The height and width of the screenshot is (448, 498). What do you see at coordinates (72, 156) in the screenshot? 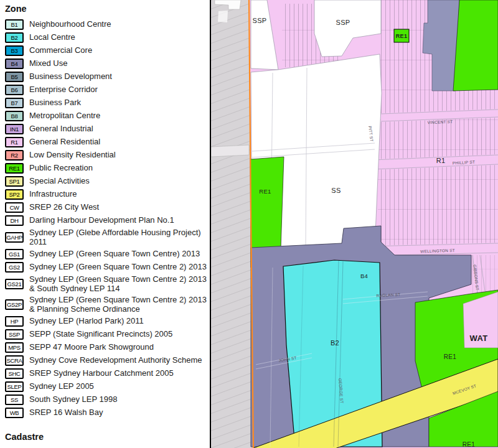
I see `zone-label: Low Density Residential` at bounding box center [72, 156].